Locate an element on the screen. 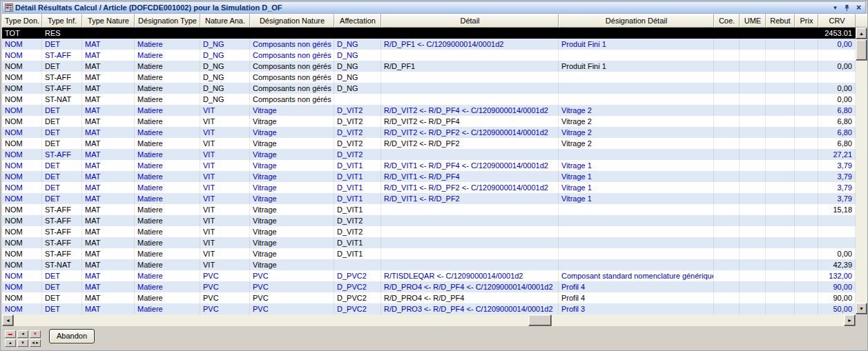 Image resolution: width=868 pixels, height=351 pixels. record-insert-button: ▼ is located at coordinates (35, 334).